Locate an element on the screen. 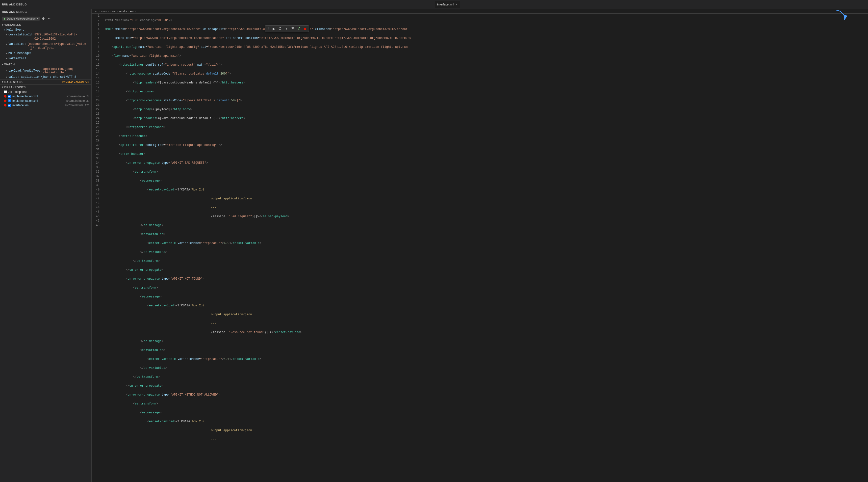 The width and height of the screenshot is (868, 482). callstack-chevron: ▾ is located at coordinates (3, 82).